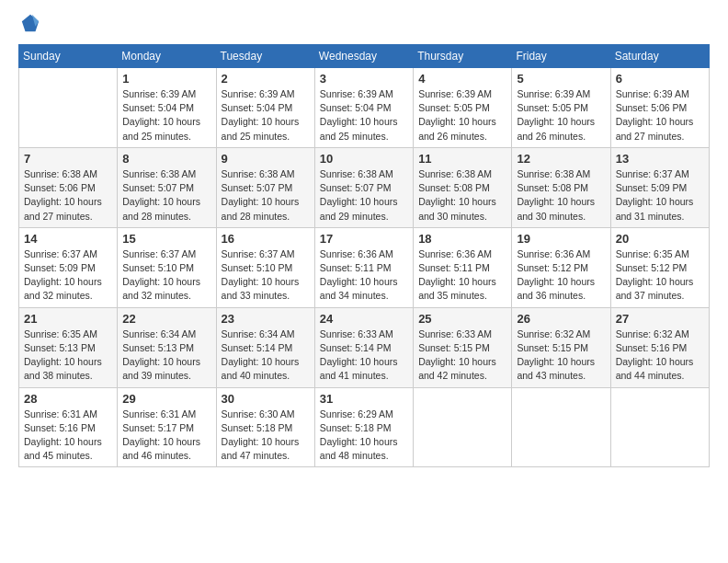 The height and width of the screenshot is (563, 728). What do you see at coordinates (68, 158) in the screenshot?
I see `day-number: 7` at bounding box center [68, 158].